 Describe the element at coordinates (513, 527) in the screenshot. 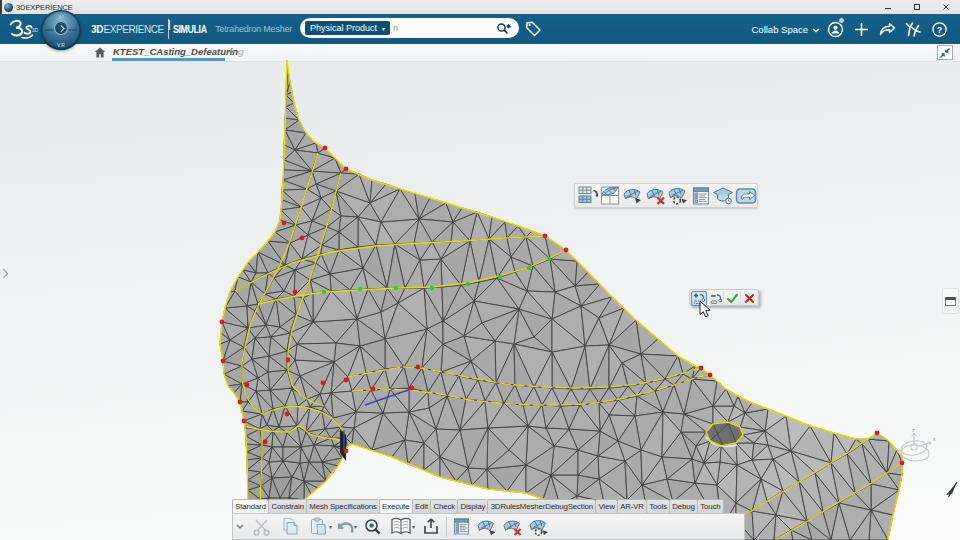

I see `mesh-delete-button2` at that location.